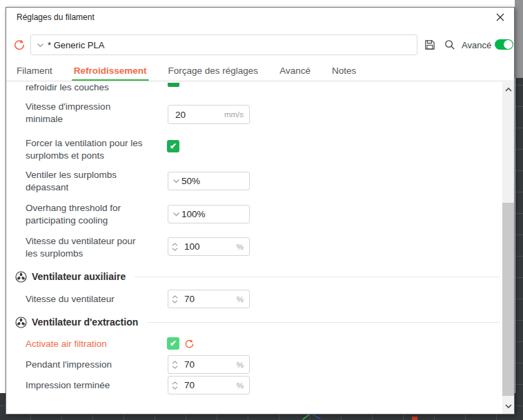  I want to click on label-min-print-speed: Vitesse d'impression minimale, so click(97, 113).